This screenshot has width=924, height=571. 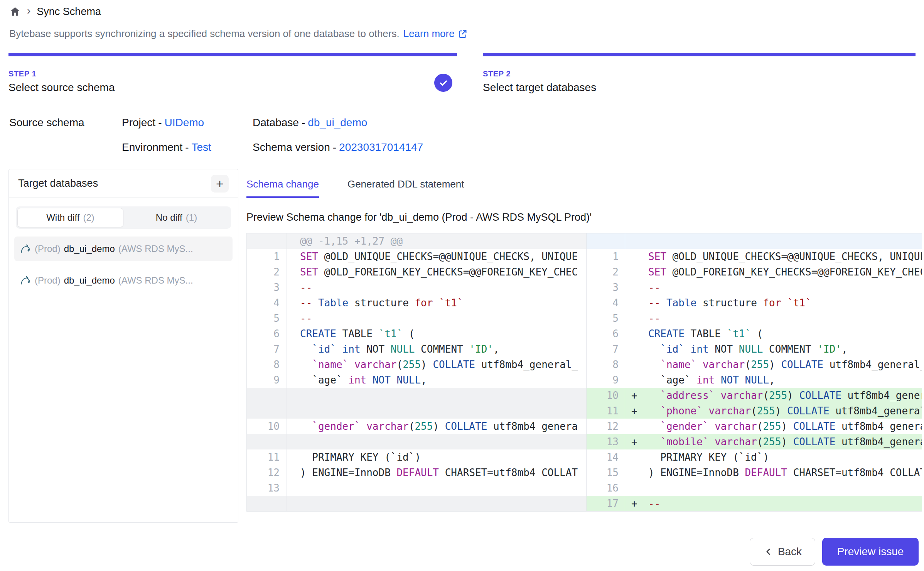 What do you see at coordinates (870, 552) in the screenshot?
I see `preview-issue-button: Preview issue` at bounding box center [870, 552].